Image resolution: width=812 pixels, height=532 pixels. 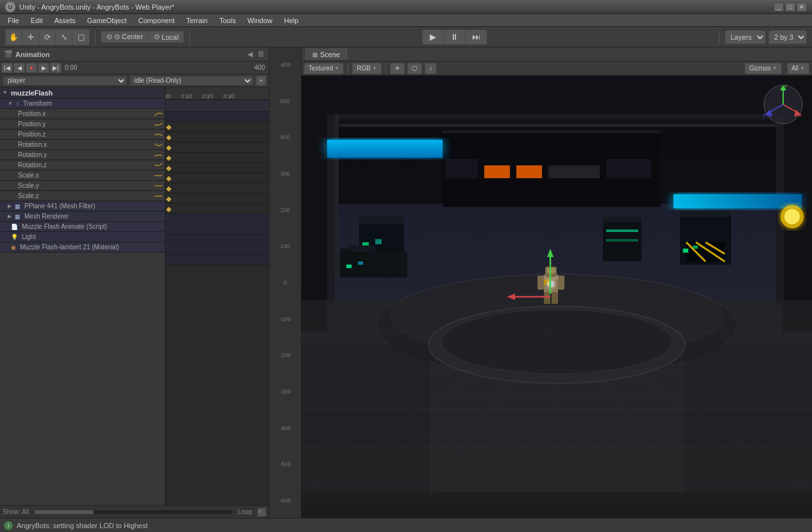 What do you see at coordinates (217, 168) in the screenshot?
I see `track-rot-y` at bounding box center [217, 168].